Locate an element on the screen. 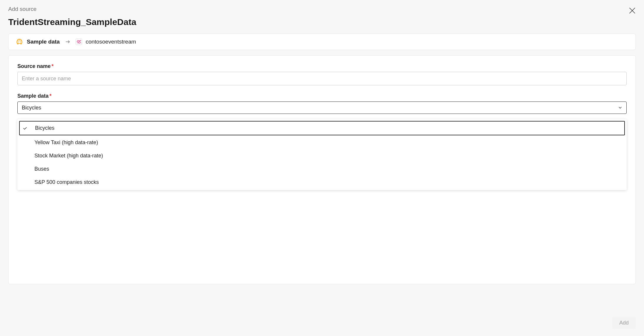 Image resolution: width=644 pixels, height=336 pixels. source-name-label: Source name* is located at coordinates (322, 66).